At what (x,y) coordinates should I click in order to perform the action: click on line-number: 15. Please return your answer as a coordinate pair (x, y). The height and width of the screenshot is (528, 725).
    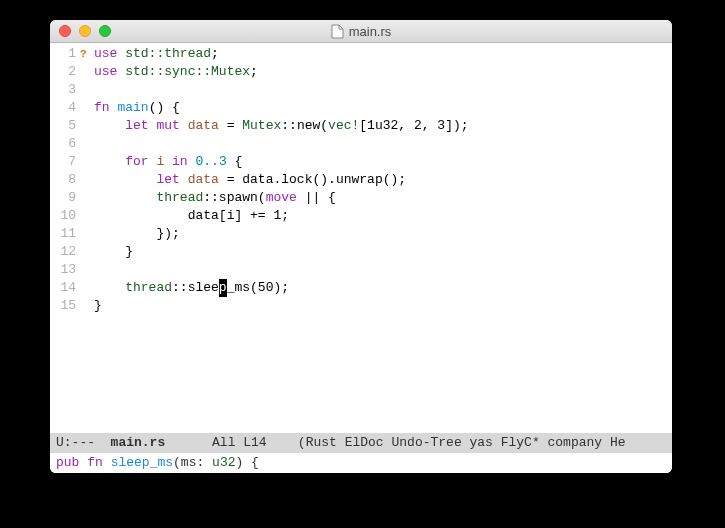
    Looking at the image, I should click on (65, 306).